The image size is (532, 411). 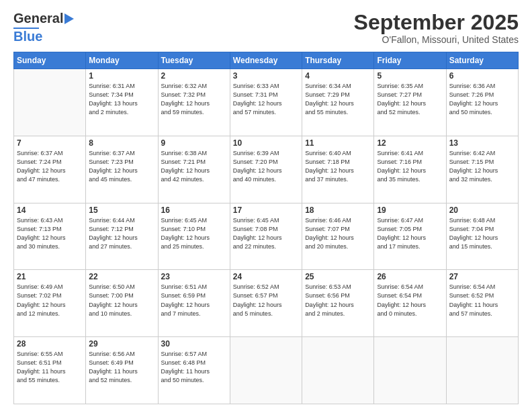 What do you see at coordinates (38, 19) in the screenshot?
I see `logo-general-text: General` at bounding box center [38, 19].